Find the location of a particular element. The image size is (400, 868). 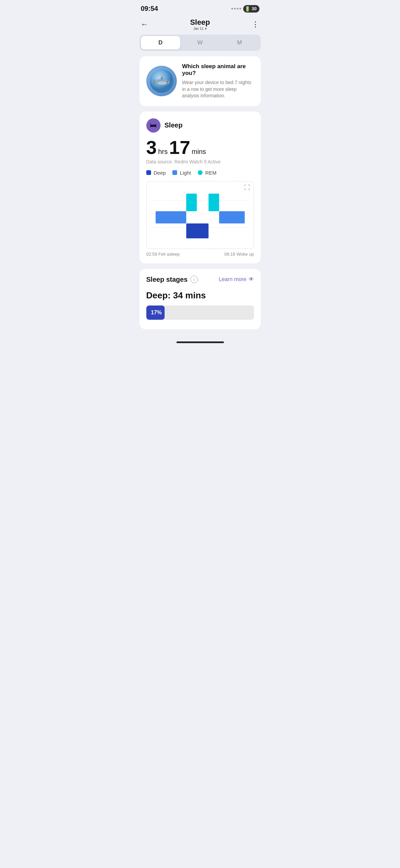

woke-up-time: 06:16 Woke up is located at coordinates (239, 254).